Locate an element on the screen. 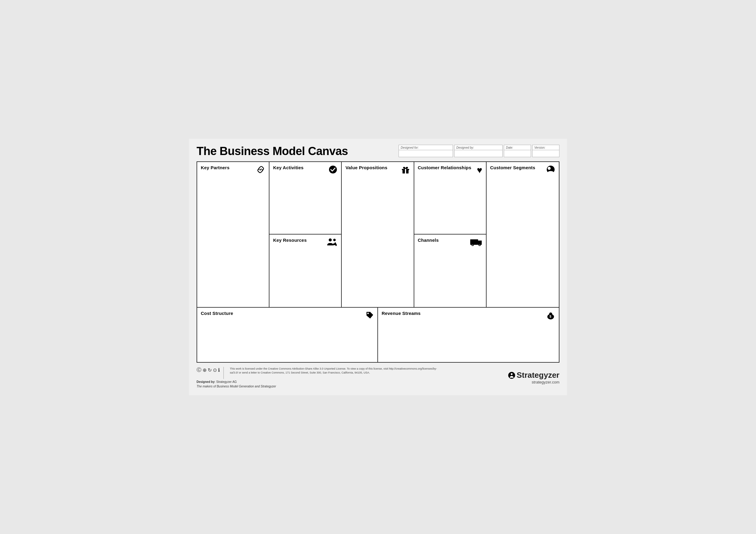 The width and height of the screenshot is (756, 534). key-partners-icon is located at coordinates (261, 170).